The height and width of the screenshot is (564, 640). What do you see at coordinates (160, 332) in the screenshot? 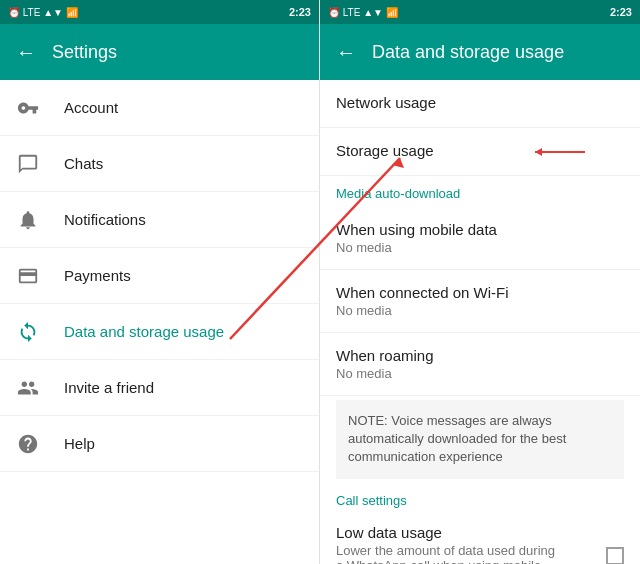
I see `sidebar-item-data: Data and storage usage` at bounding box center [160, 332].